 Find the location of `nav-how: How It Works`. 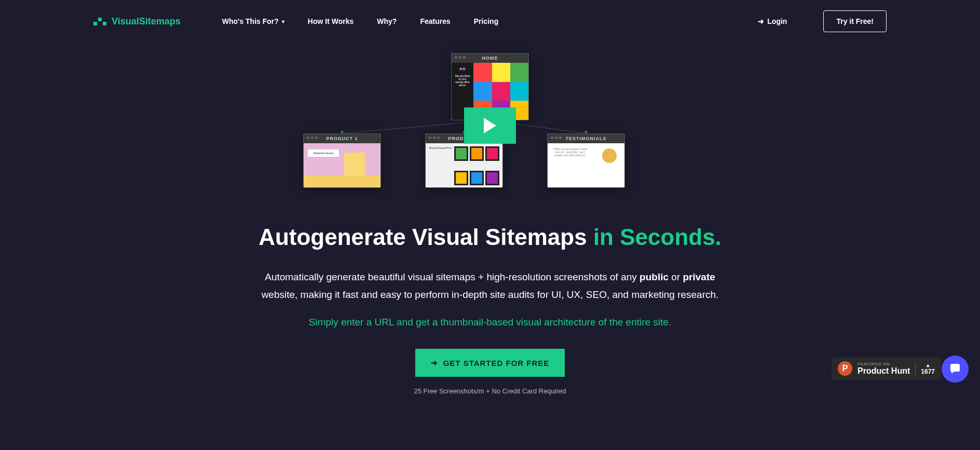

nav-how: How It Works is located at coordinates (331, 21).